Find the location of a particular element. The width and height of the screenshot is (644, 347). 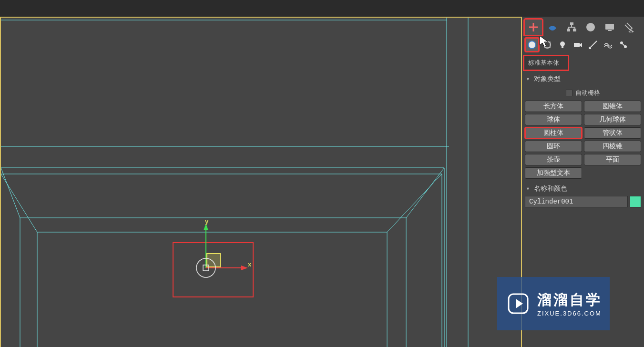

cameras-category is located at coordinates (578, 45).